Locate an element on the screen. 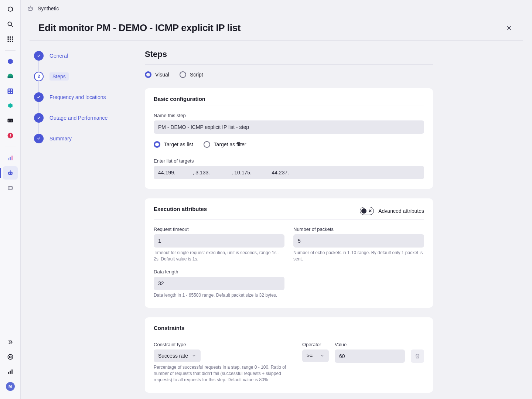 This screenshot has width=532, height=399. breadcrumb-bar: Synthetic is located at coordinates (276, 8).